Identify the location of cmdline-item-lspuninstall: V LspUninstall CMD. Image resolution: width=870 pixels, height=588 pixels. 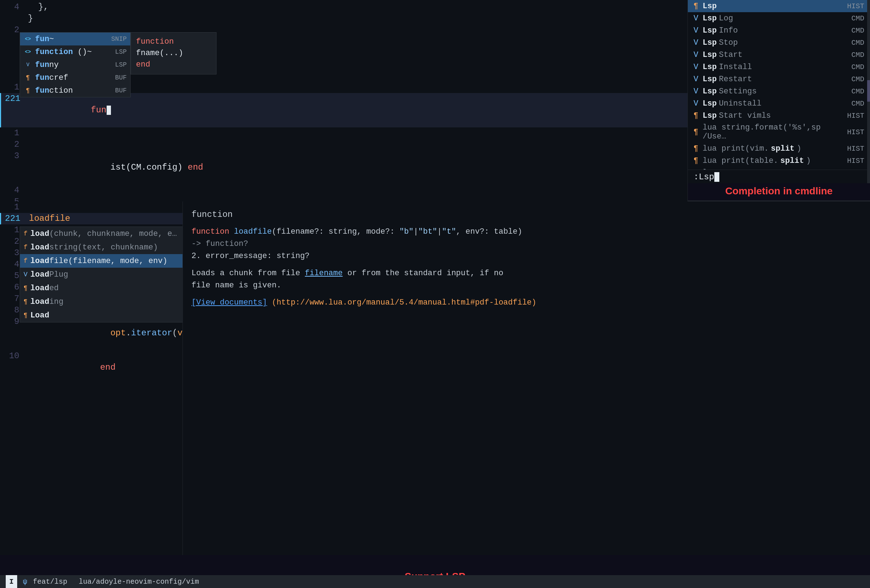
(779, 103).